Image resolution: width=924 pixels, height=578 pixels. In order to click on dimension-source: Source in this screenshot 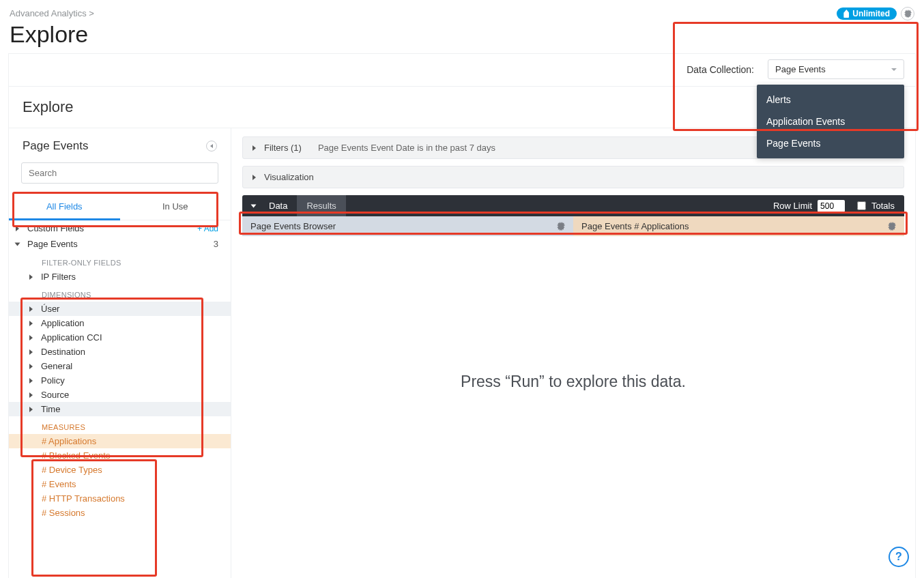, I will do `click(55, 394)`.